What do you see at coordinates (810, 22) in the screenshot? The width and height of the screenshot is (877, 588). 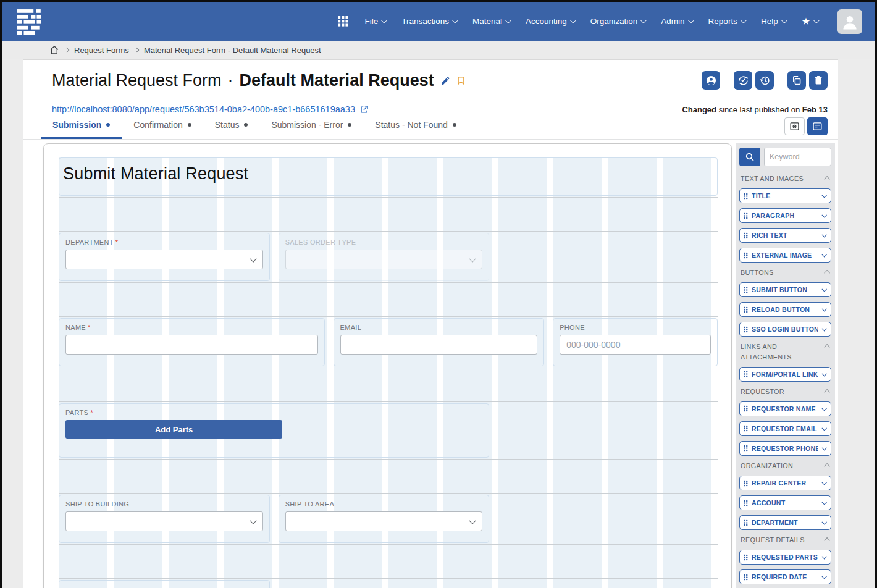 I see `favorites-star-menu: ★` at bounding box center [810, 22].